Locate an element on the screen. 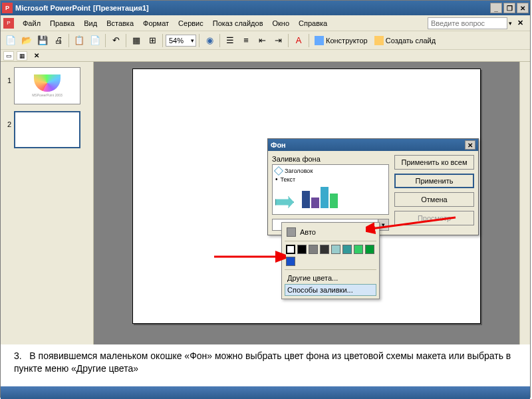 This screenshot has height=399, width=532. new-slide-icon is located at coordinates (379, 41).